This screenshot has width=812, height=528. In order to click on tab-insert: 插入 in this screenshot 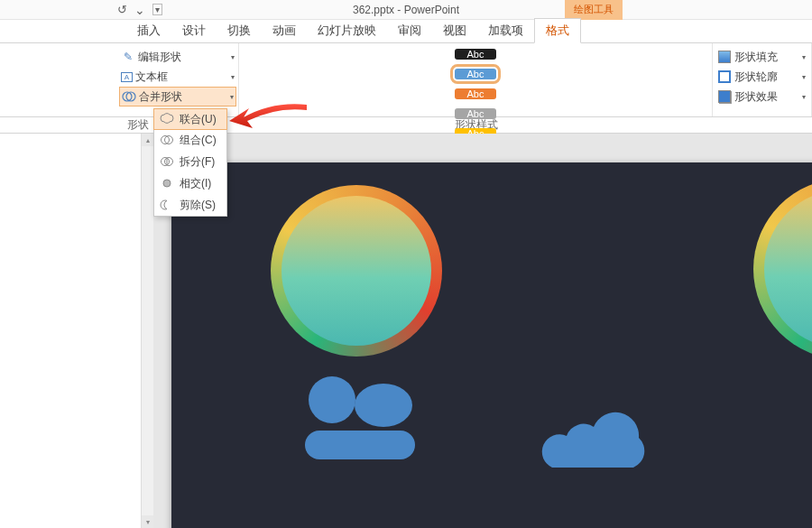, I will do `click(149, 31)`.